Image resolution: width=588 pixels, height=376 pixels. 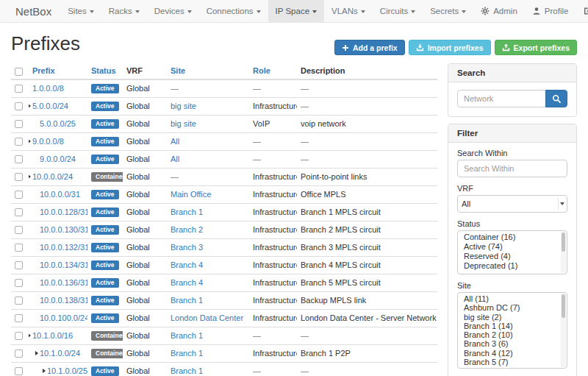 What do you see at coordinates (60, 353) in the screenshot?
I see `prefix-link: 10.1.0.0/24` at bounding box center [60, 353].